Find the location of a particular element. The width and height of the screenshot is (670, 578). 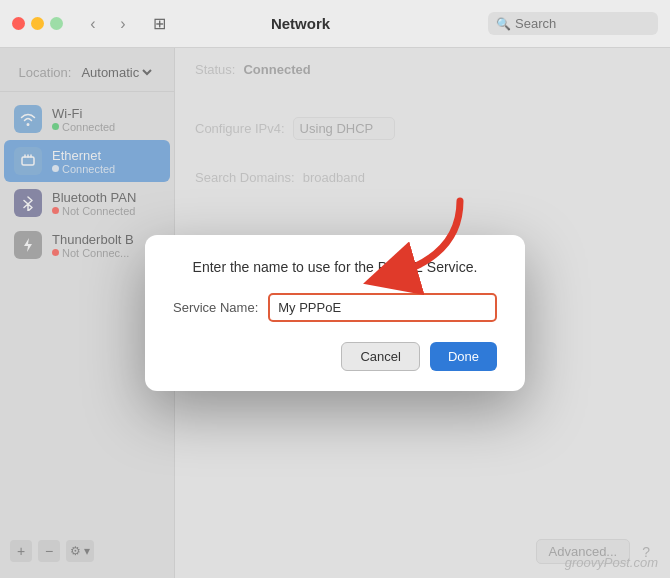

search-bar: 🔍 is located at coordinates (573, 24).